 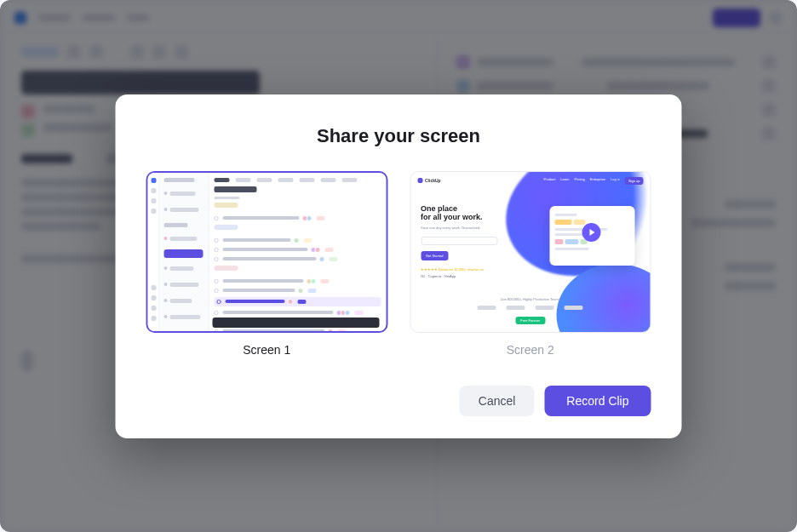 I want to click on screen-option-2: ClickUp Product Learn Pricing Enterprise…, so click(x=530, y=264).